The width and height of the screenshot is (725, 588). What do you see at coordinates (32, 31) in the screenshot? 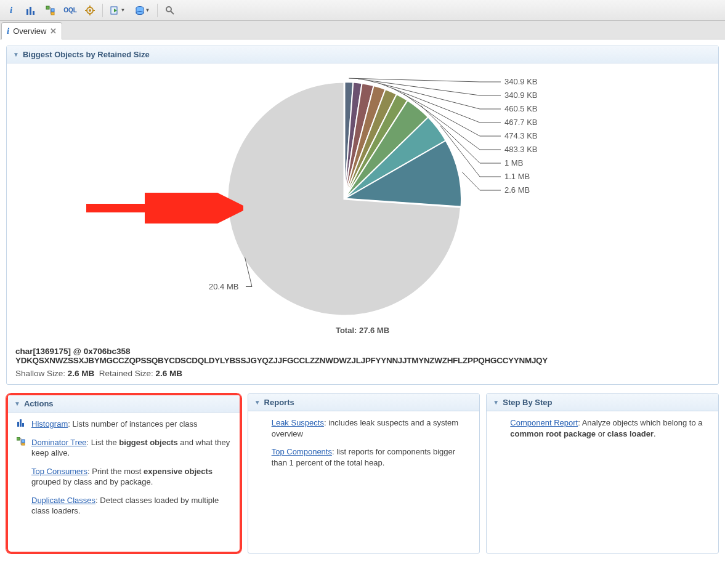
I see `tab-overview: i Overview ✕` at bounding box center [32, 31].